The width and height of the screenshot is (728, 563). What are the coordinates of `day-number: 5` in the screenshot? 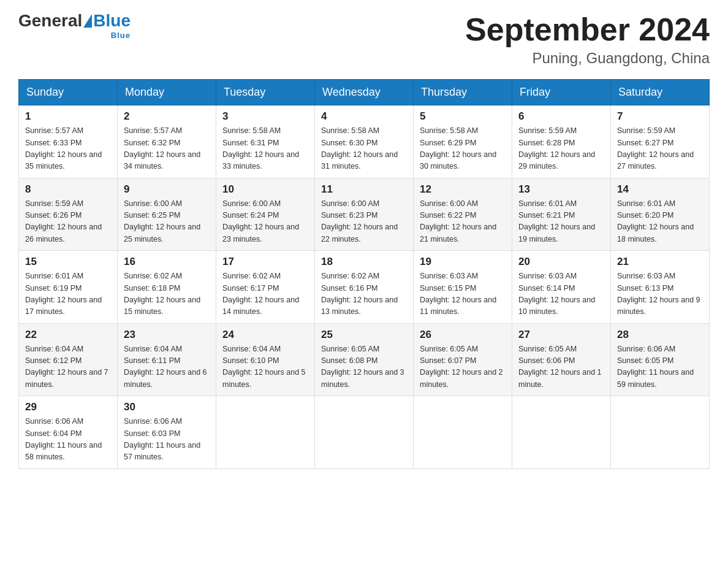 It's located at (463, 117).